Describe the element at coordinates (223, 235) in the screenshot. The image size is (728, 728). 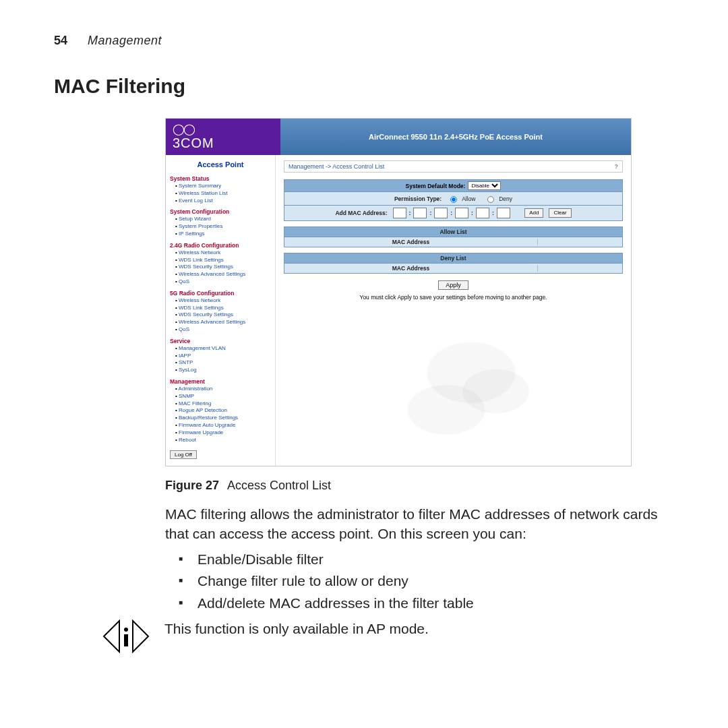
I see `sidebar-item: IP Settings` at that location.